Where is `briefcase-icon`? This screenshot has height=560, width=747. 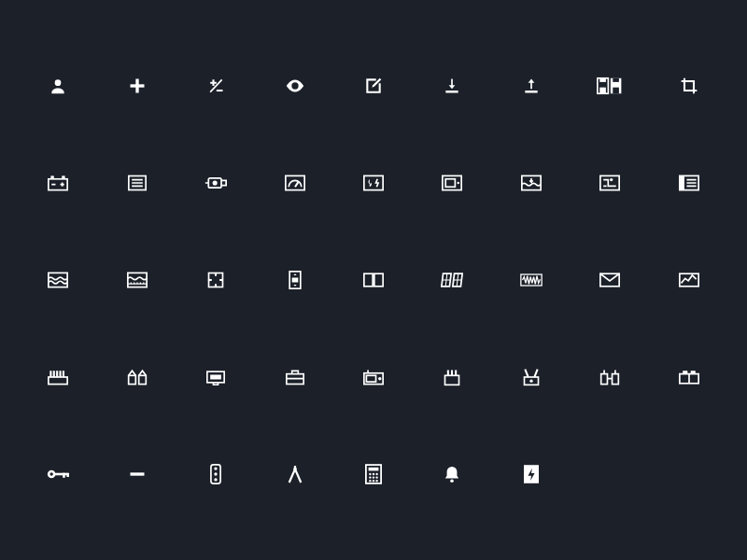 briefcase-icon is located at coordinates (294, 377).